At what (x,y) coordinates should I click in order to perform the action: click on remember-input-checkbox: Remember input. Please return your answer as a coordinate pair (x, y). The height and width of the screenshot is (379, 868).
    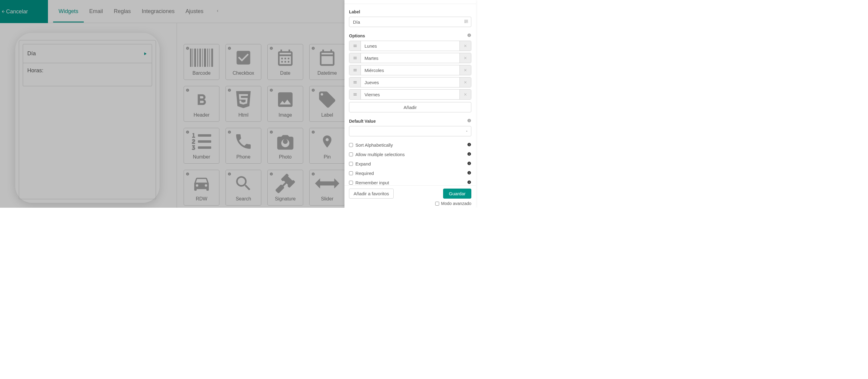
    Looking at the image, I should click on (369, 183).